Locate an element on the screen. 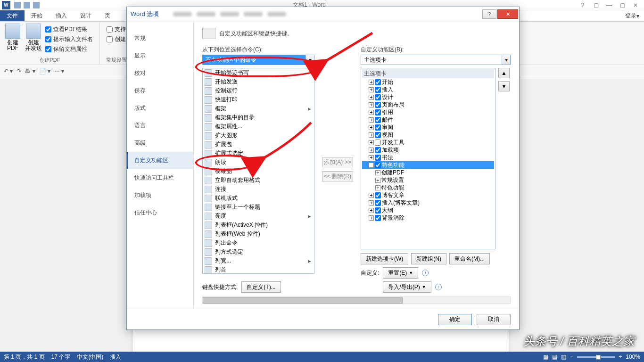  nav-addins: 加载项 is located at coordinates (160, 195).